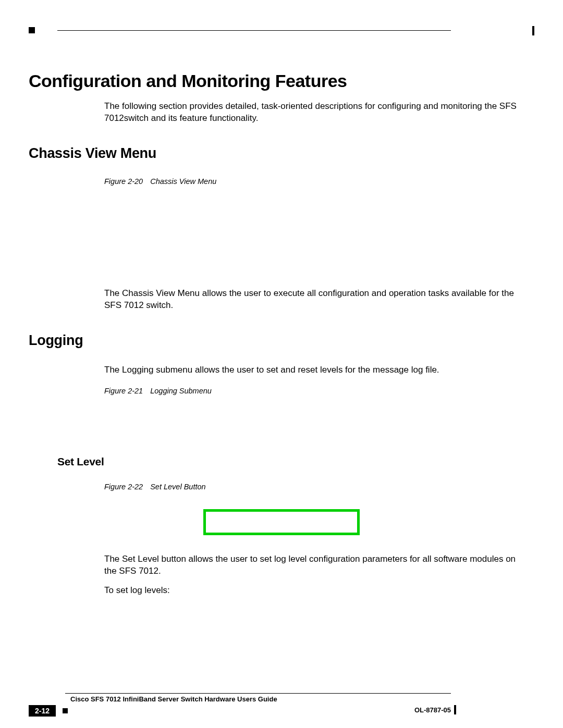 The image size is (563, 728). I want to click on figure-2-21-placeholder, so click(282, 419).